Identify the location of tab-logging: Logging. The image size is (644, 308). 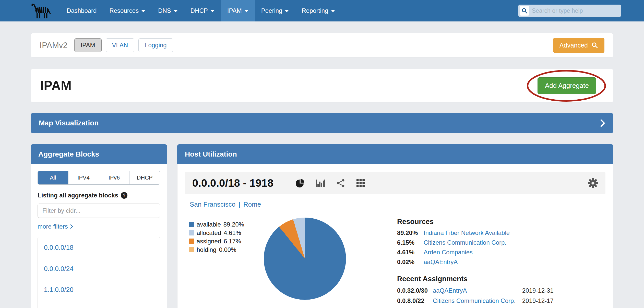
(156, 45).